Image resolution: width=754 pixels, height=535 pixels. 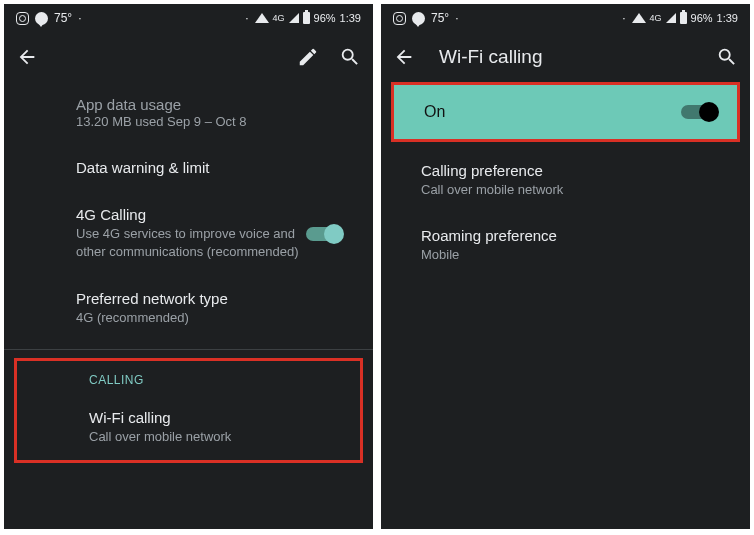 What do you see at coordinates (576, 255) in the screenshot?
I see `setting-subtitle: Mobile` at bounding box center [576, 255].